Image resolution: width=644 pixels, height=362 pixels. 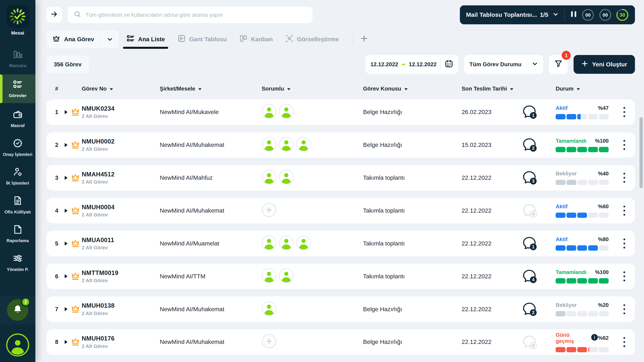 I want to click on add-view-button, so click(x=364, y=39).